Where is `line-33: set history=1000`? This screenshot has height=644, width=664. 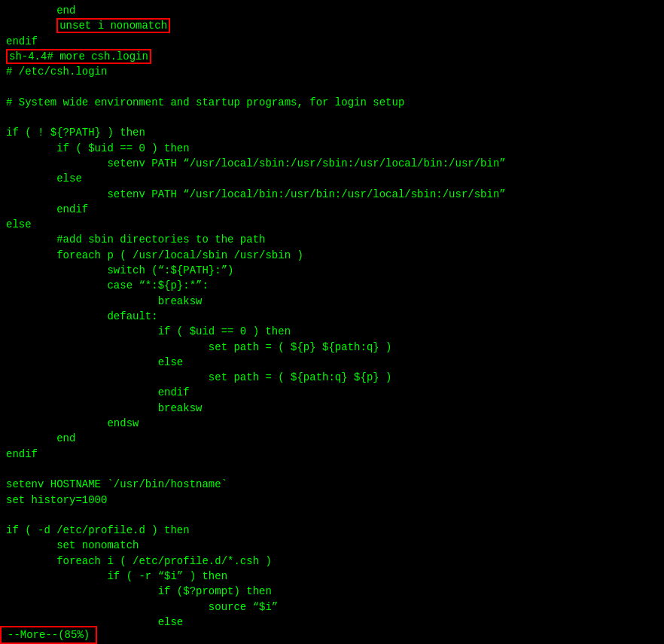 line-33: set history=1000 is located at coordinates (332, 500).